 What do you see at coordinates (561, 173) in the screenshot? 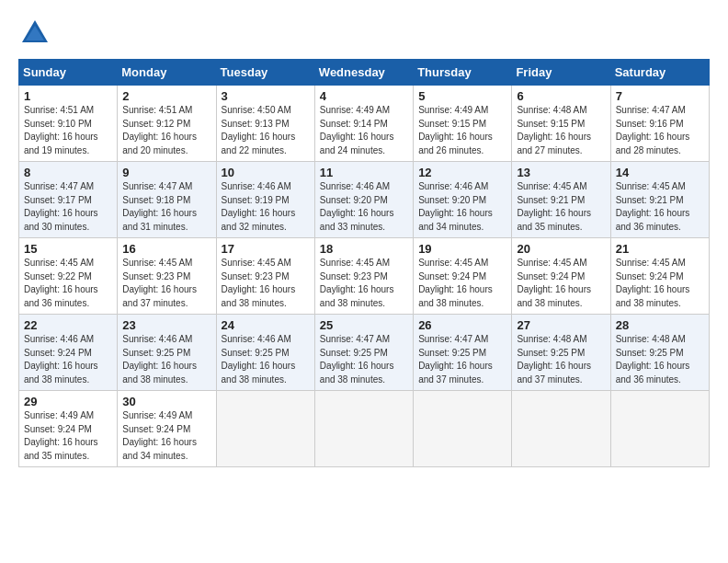
I see `day-number: 13` at bounding box center [561, 173].